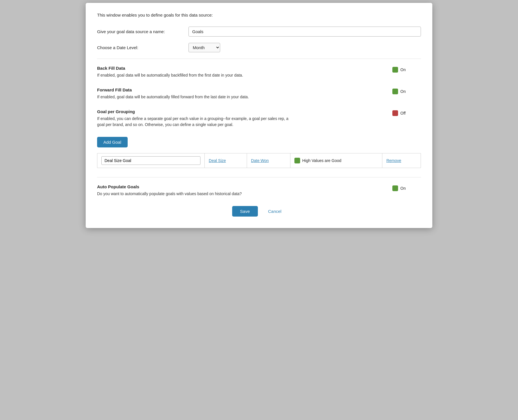  What do you see at coordinates (143, 47) in the screenshot?
I see `date-level-label: Choose a Date Level:` at bounding box center [143, 47].